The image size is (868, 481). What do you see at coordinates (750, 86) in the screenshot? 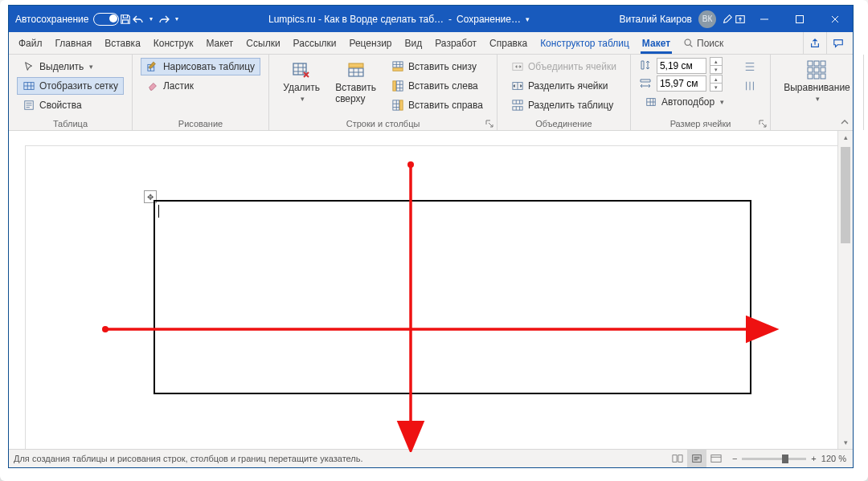
I see `distribute-cols-icon` at bounding box center [750, 86].